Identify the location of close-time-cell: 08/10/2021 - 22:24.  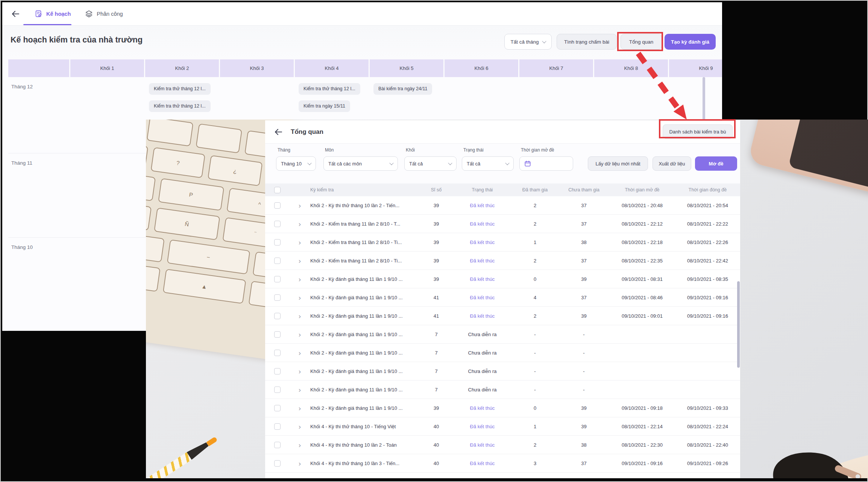
(708, 426).